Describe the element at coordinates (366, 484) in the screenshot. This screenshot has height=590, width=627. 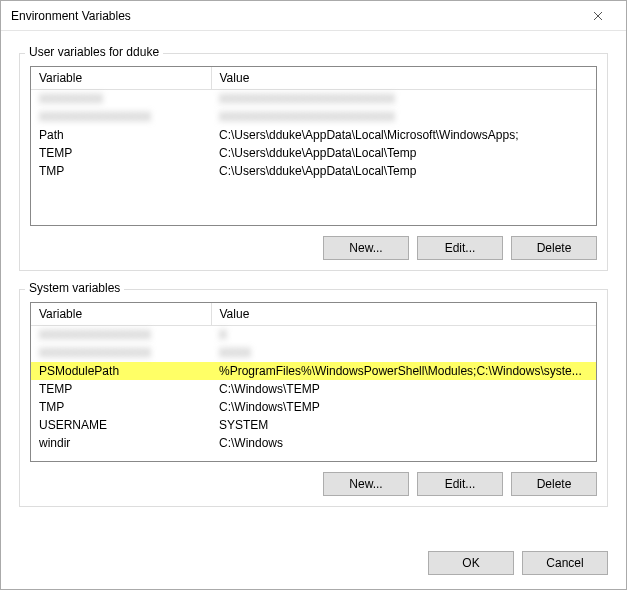
I see `sys-new-button: New...` at that location.